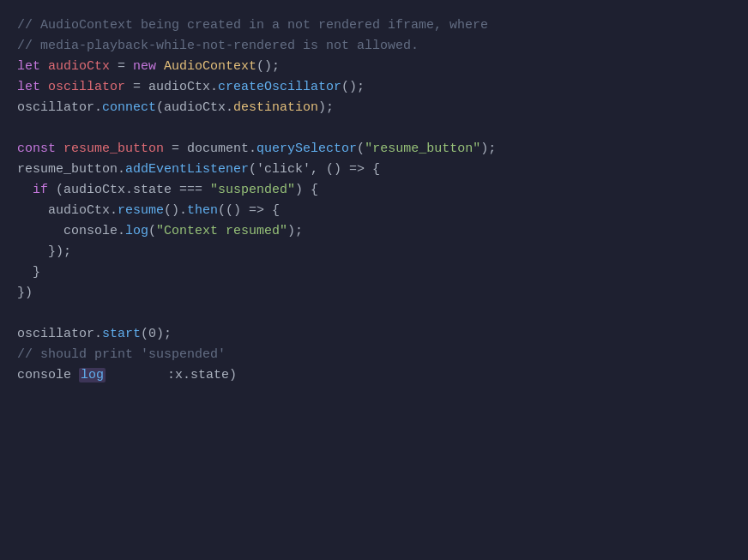  Describe the element at coordinates (122, 355) in the screenshot. I see `token-comment: // should print 'suspended'` at that location.